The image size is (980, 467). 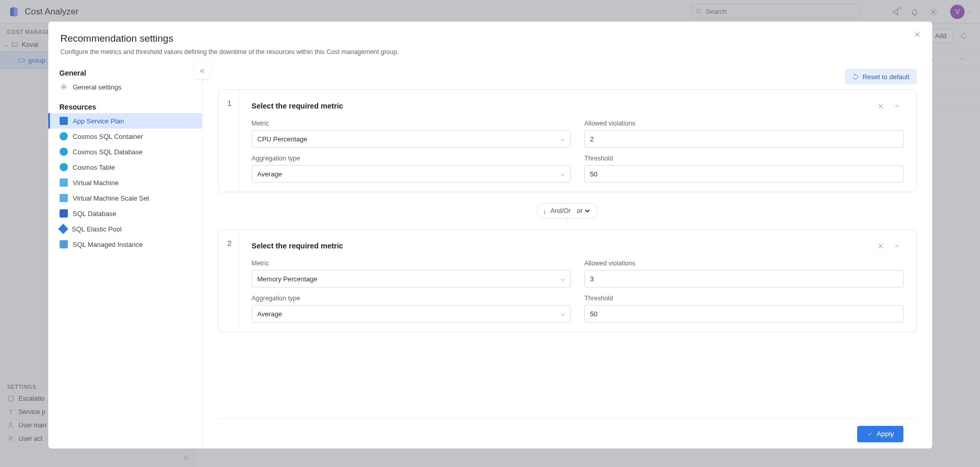 What do you see at coordinates (567, 211) in the screenshot?
I see `and-or-chip: ↓ And/Or or` at bounding box center [567, 211].